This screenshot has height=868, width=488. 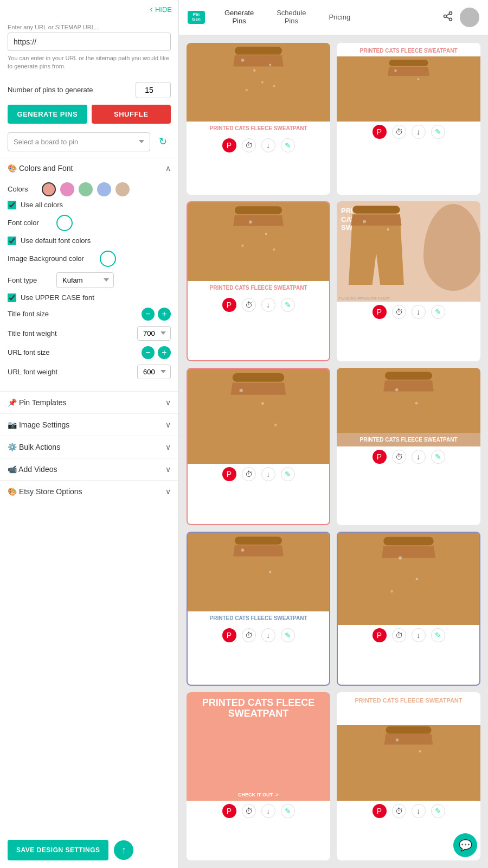 I want to click on download-btn-7: ↓, so click(x=268, y=635).